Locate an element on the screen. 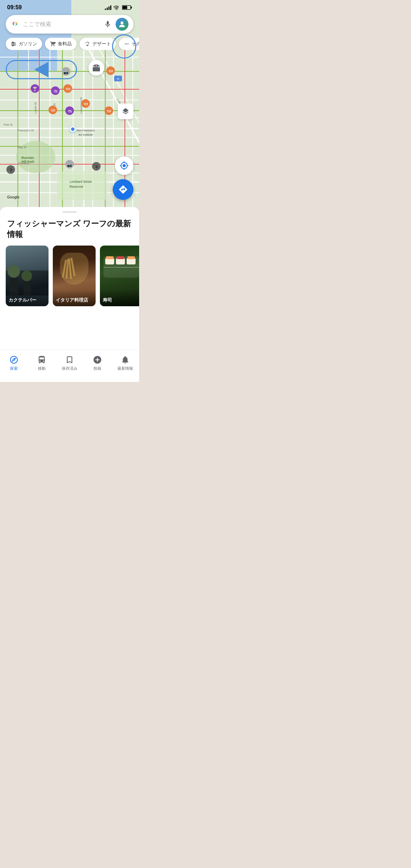 Image resolution: width=411 pixels, height=868 pixels. arrow-left-icon is located at coordinates (41, 70).